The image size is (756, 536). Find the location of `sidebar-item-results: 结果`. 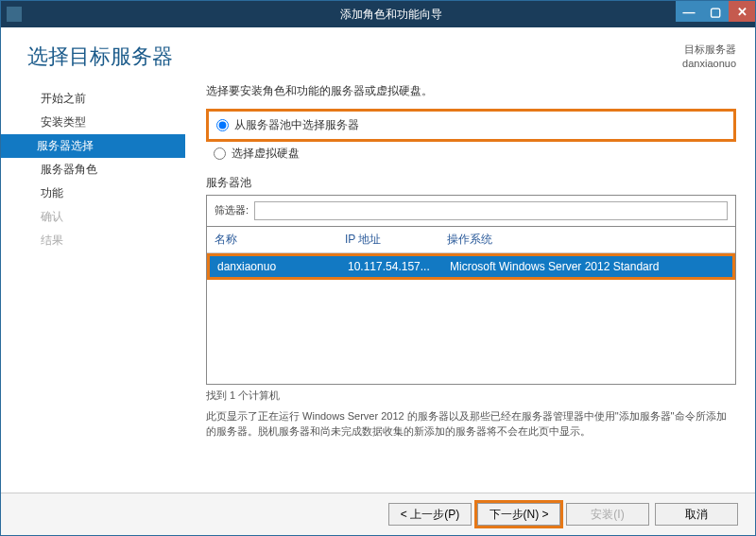

sidebar-item-results: 结果 is located at coordinates (93, 240).